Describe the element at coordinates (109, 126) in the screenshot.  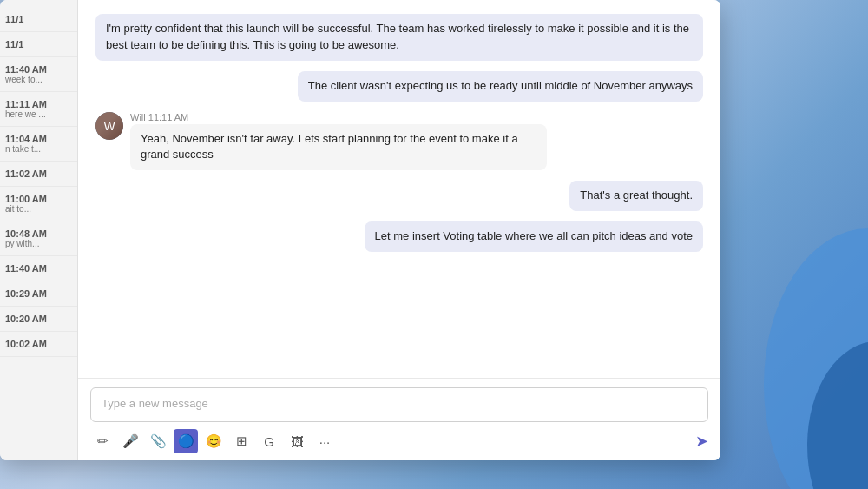
I see `avatar-image: W` at that location.